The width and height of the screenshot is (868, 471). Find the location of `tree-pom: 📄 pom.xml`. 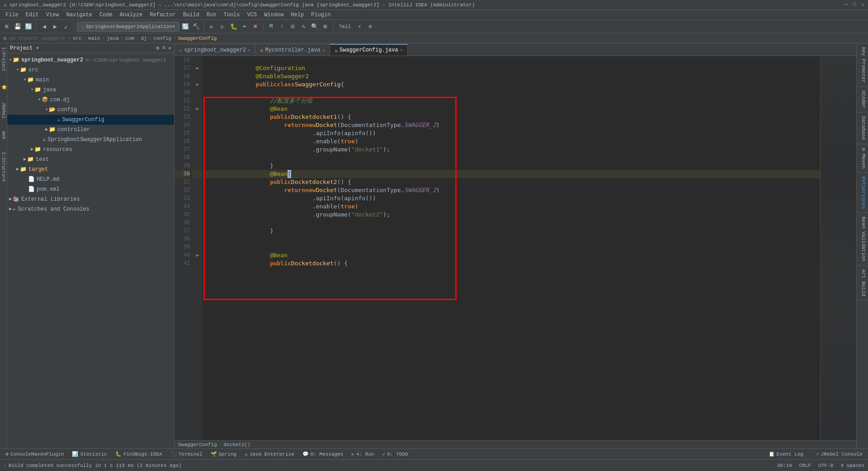

tree-pom: 📄 pom.xml is located at coordinates (90, 189).